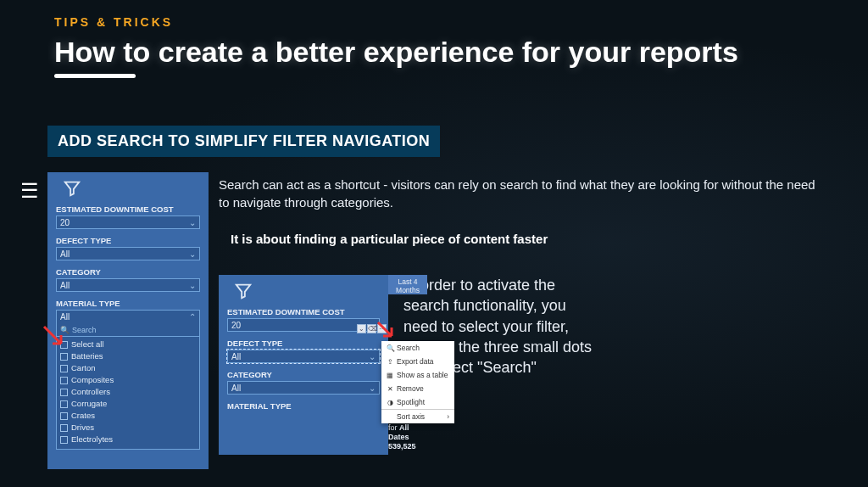  What do you see at coordinates (418, 375) in the screenshot?
I see `menu-item-show-table: ▦Show as a table` at bounding box center [418, 375].